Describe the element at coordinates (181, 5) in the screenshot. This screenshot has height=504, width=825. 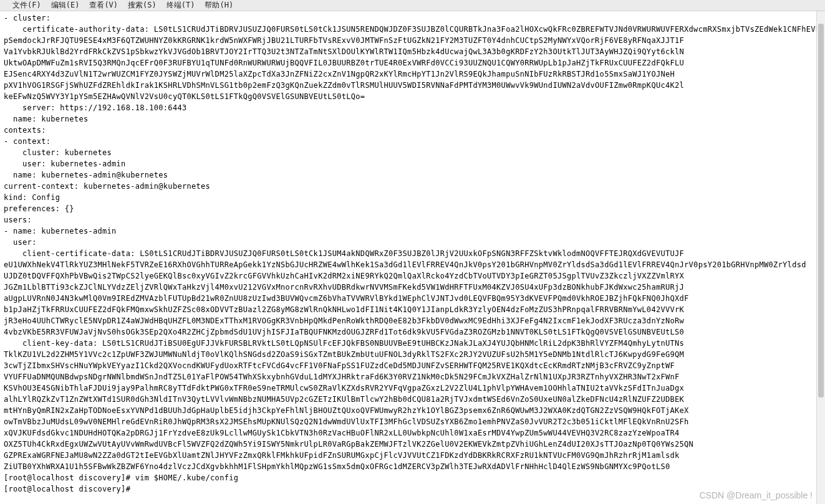
I see `menu-terminal: 终端(T)` at that location.